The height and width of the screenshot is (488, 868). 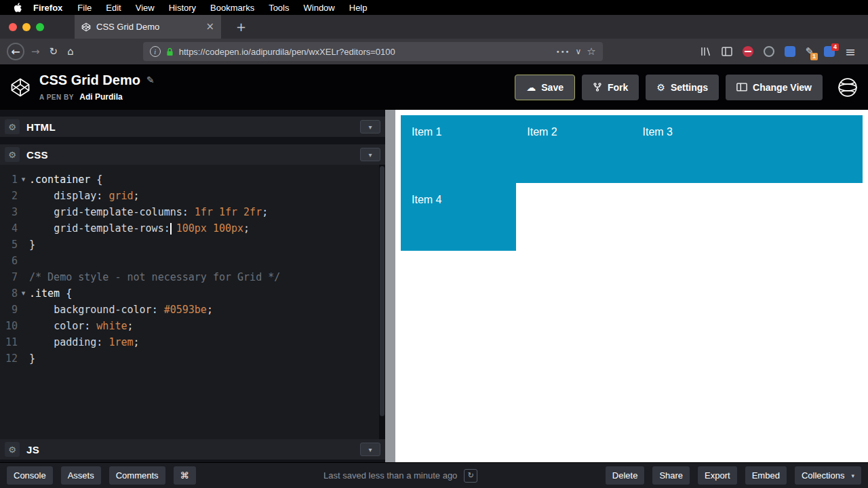 I want to click on close-window-button, so click(x=13, y=27).